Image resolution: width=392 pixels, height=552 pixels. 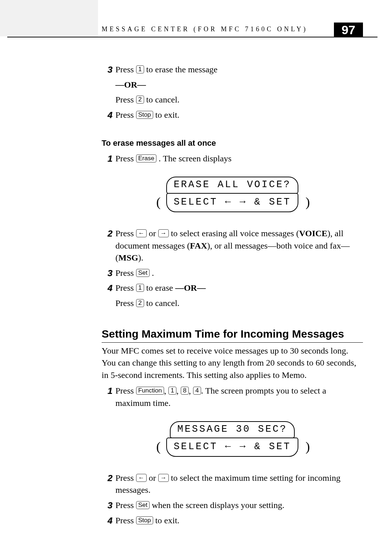 What do you see at coordinates (150, 391) in the screenshot?
I see `key-function: Function` at bounding box center [150, 391].